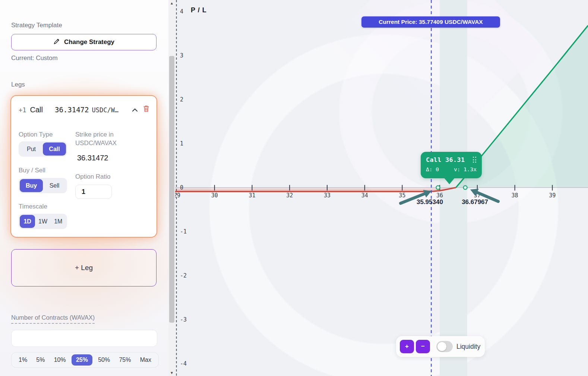  What do you see at coordinates (105, 139) in the screenshot?
I see `strike-price-label: Strike price in USDC/WAVAX` at bounding box center [105, 139].